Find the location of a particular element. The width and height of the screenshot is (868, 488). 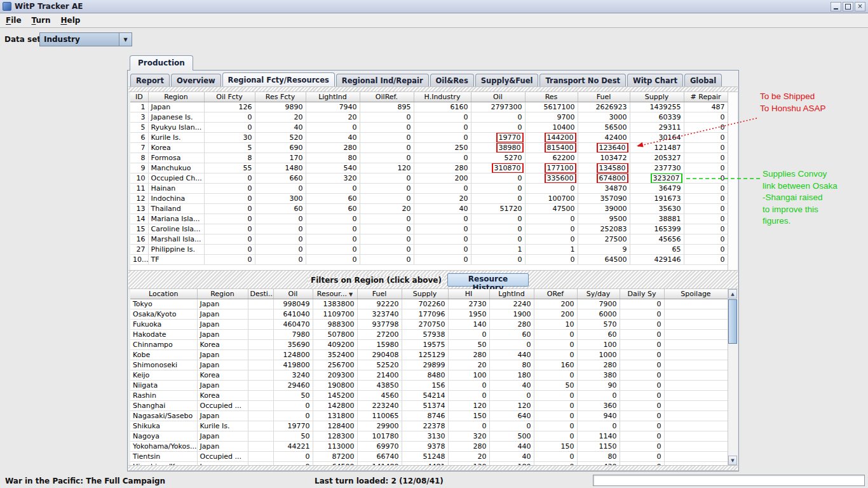

table-row: KobeJapan1248003524002904081251292804400… is located at coordinates (429, 355).